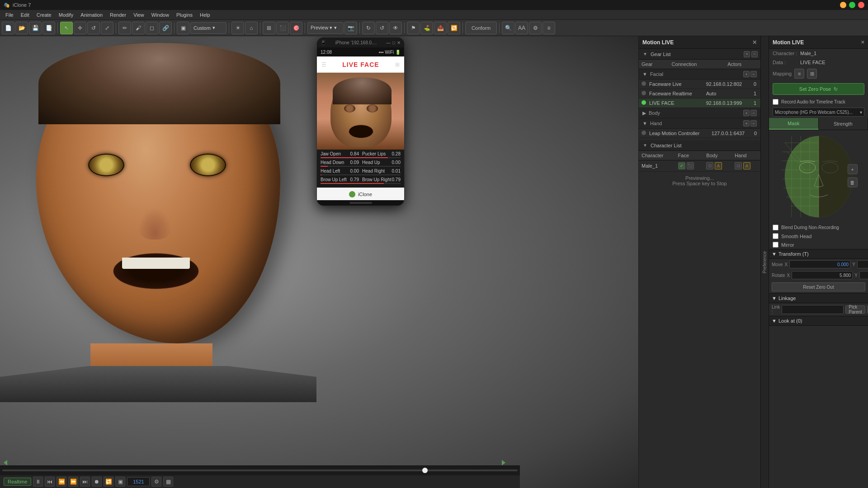 The width and height of the screenshot is (868, 488). Describe the element at coordinates (700, 134) in the screenshot. I see `leap-motion-row: Leap Motion Controller 127.0.0.1:6437 0` at that location.